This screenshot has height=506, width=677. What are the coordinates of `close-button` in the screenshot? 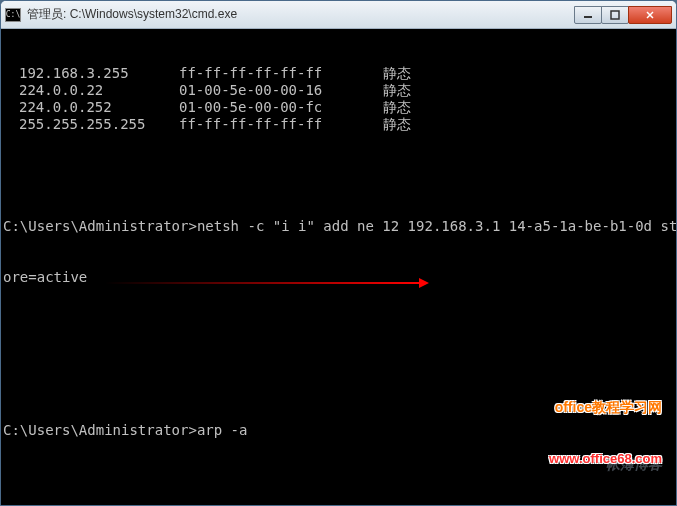 It's located at (650, 15).